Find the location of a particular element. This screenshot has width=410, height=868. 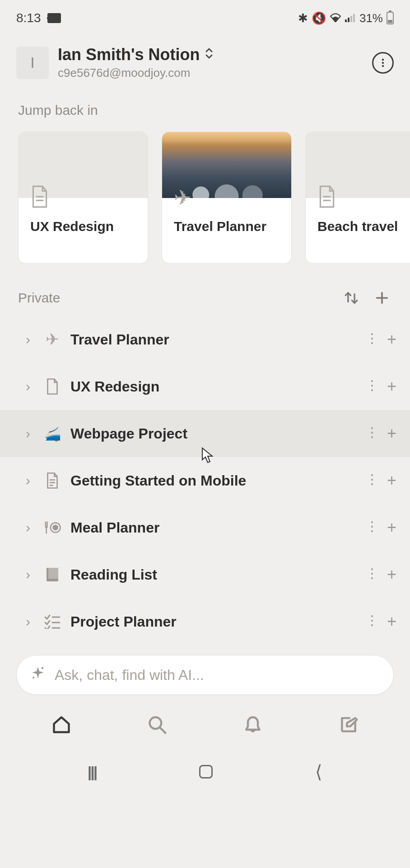

jump-back-card: UX Redesign is located at coordinates (83, 198).